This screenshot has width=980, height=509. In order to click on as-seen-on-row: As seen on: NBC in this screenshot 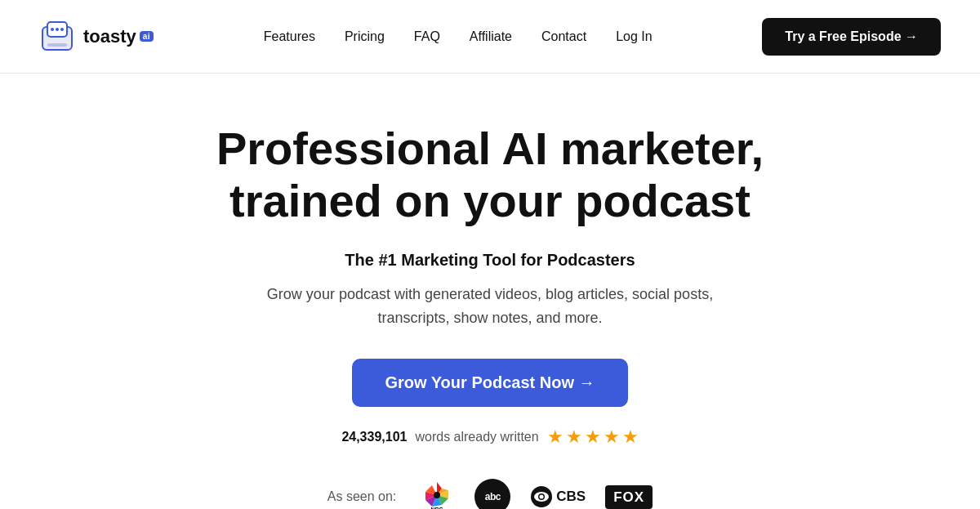, I will do `click(490, 493)`.